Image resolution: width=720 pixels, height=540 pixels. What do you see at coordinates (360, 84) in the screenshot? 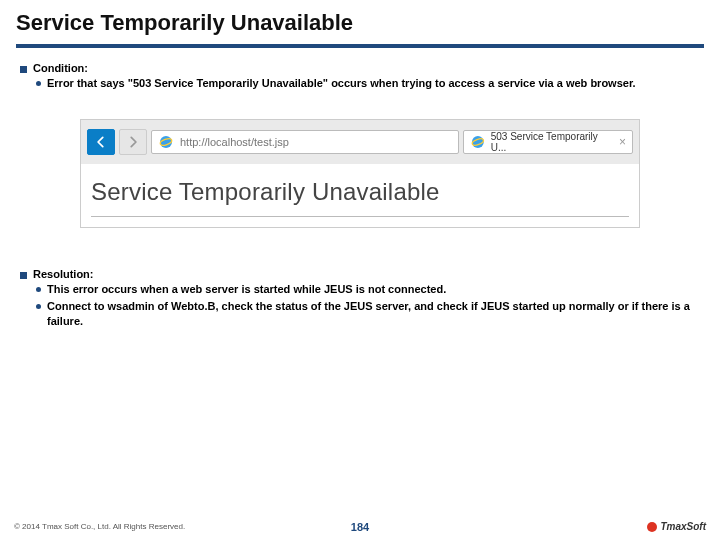
I see `condition-bullet: Error that says "503 Service Temporarily…` at bounding box center [360, 84].